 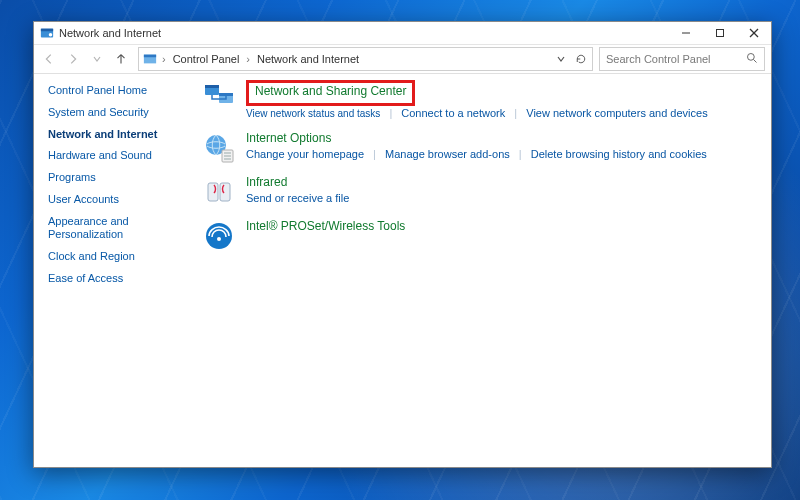 I want to click on infrared-icon, so click(x=219, y=192).